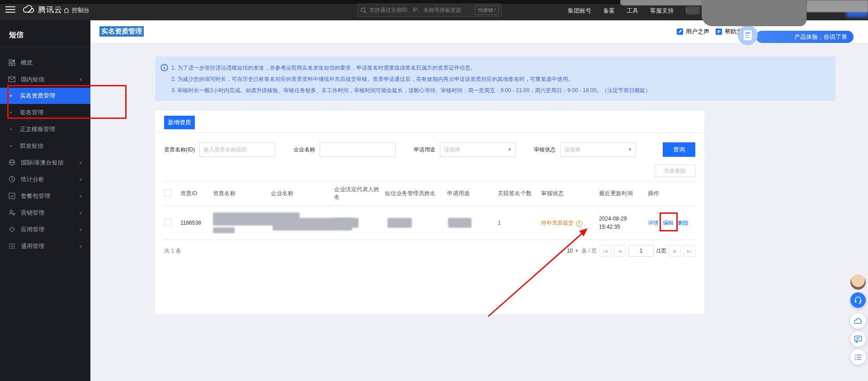  Describe the element at coordinates (653, 223) in the screenshot. I see `detail-link: 详情` at that location.